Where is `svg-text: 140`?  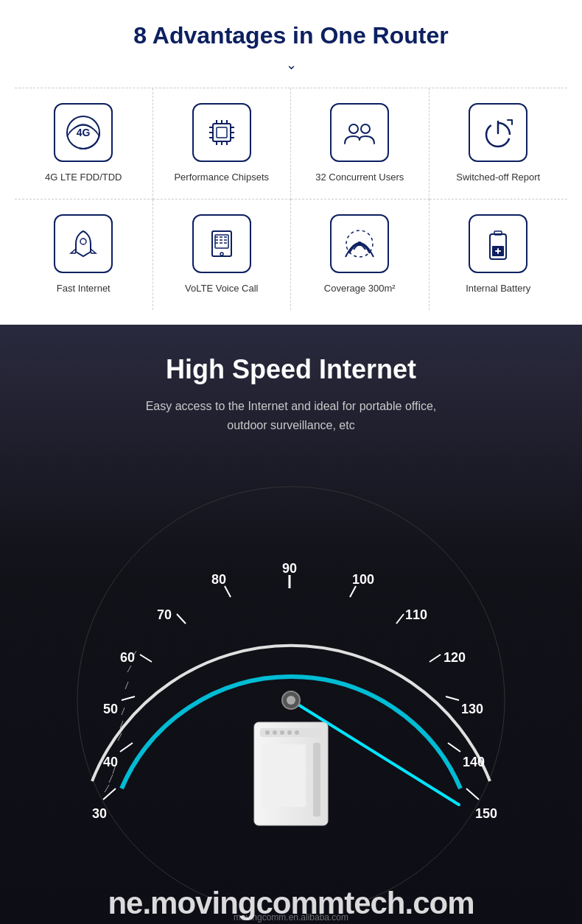
svg-text: 140 is located at coordinates (474, 762).